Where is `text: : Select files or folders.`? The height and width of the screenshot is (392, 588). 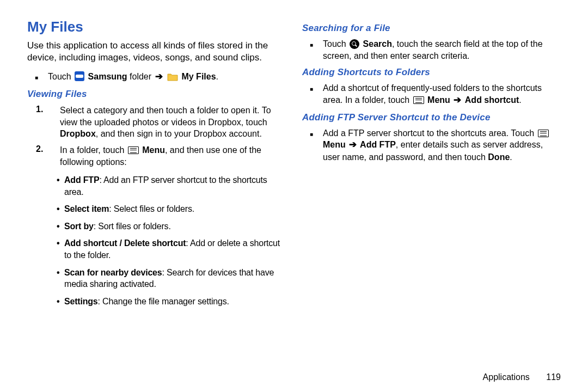
text: : Select files or folders. is located at coordinates (151, 209).